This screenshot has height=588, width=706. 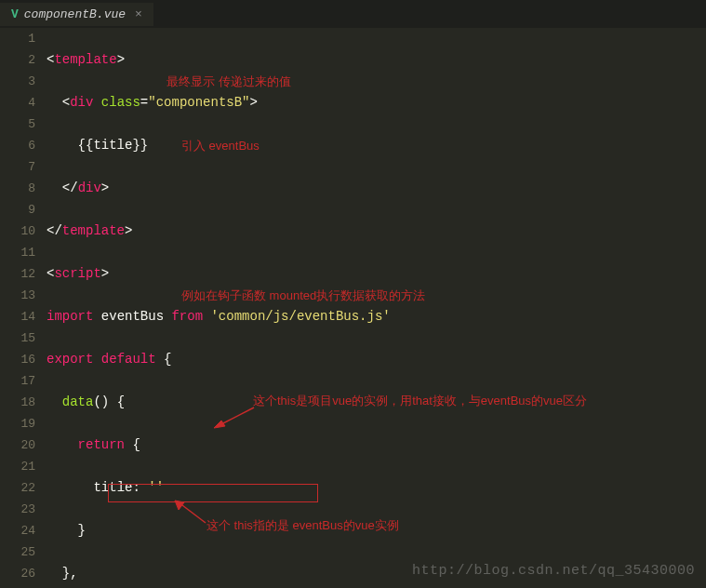 What do you see at coordinates (553, 571) in the screenshot?
I see `watermark: http://blog.csdn.net/qq_35430000` at bounding box center [553, 571].